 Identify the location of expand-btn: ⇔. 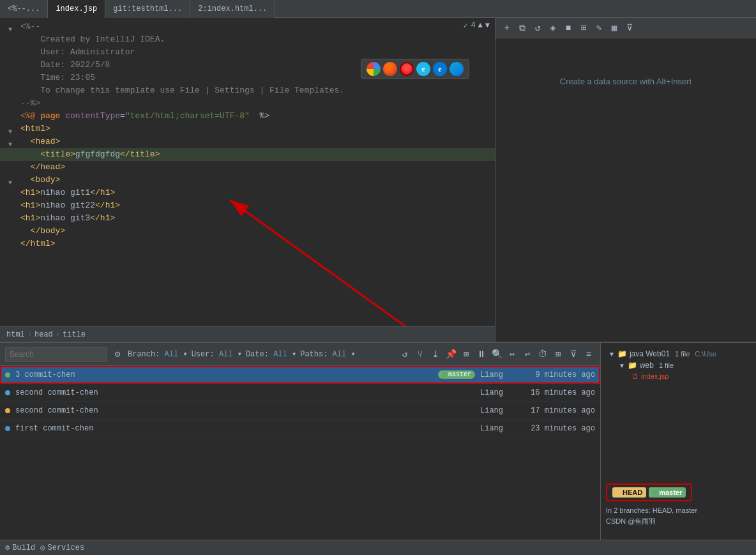
(512, 354).